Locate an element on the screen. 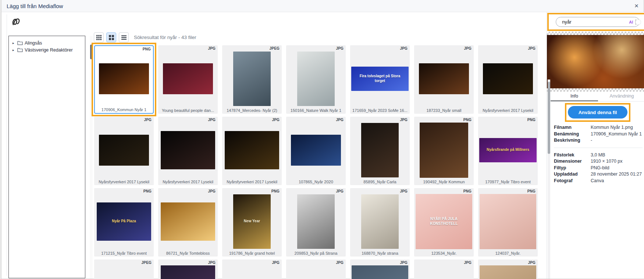  use-file-button: Använd denna fil is located at coordinates (598, 112).